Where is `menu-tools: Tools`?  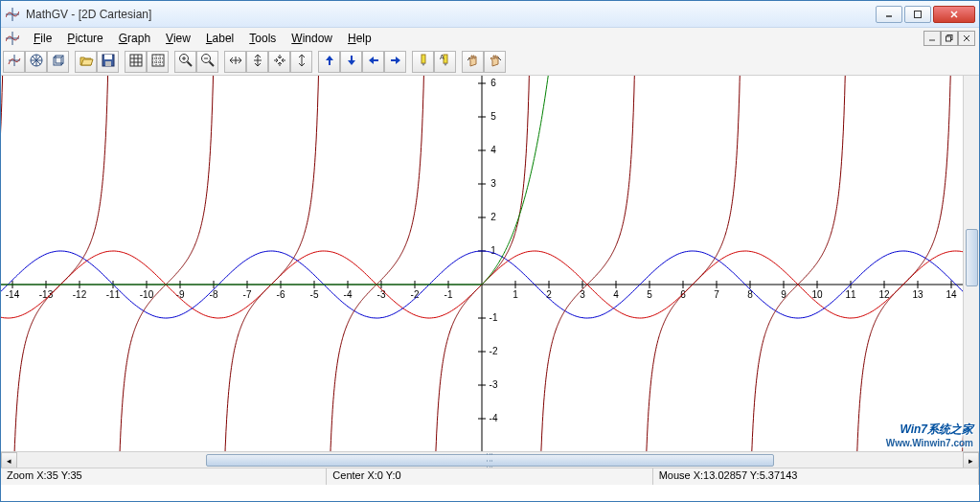
menu-tools: Tools is located at coordinates (262, 38).